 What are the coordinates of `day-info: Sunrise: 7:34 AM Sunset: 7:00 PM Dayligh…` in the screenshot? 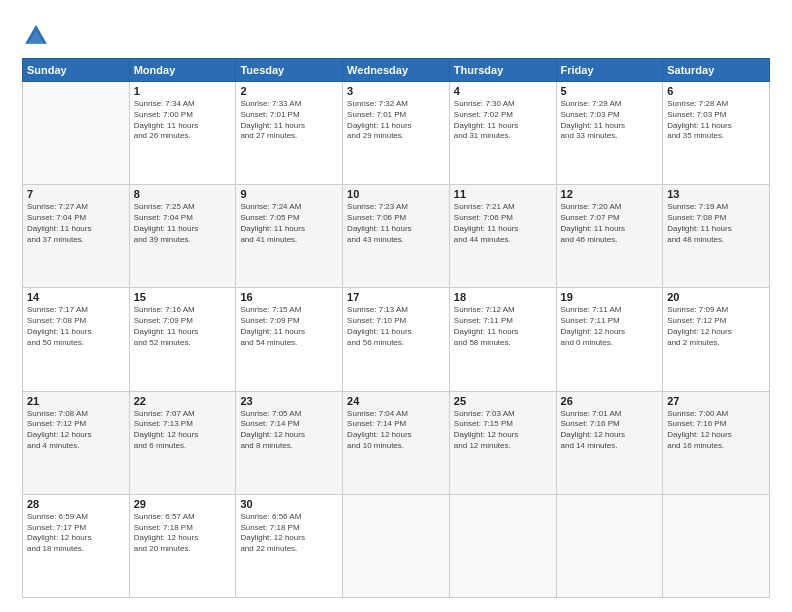 It's located at (183, 120).